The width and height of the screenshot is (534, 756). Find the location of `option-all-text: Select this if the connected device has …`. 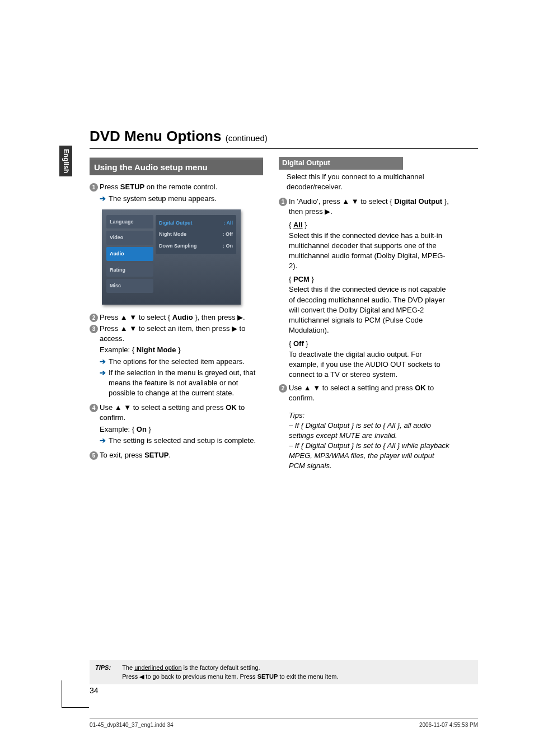

option-all-text: Select this if the connected device has … is located at coordinates (371, 251).